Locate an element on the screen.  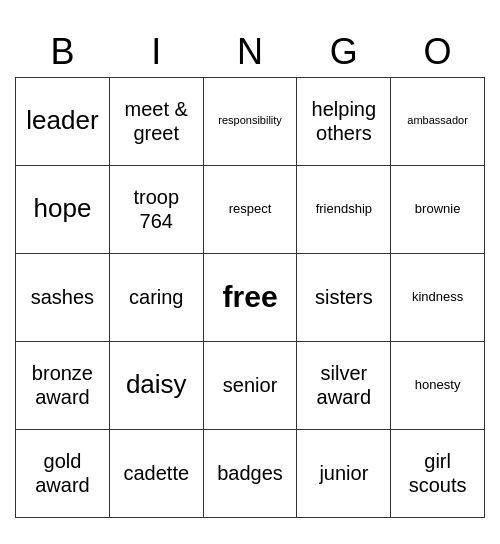
bingo-cell: leader is located at coordinates (63, 121).